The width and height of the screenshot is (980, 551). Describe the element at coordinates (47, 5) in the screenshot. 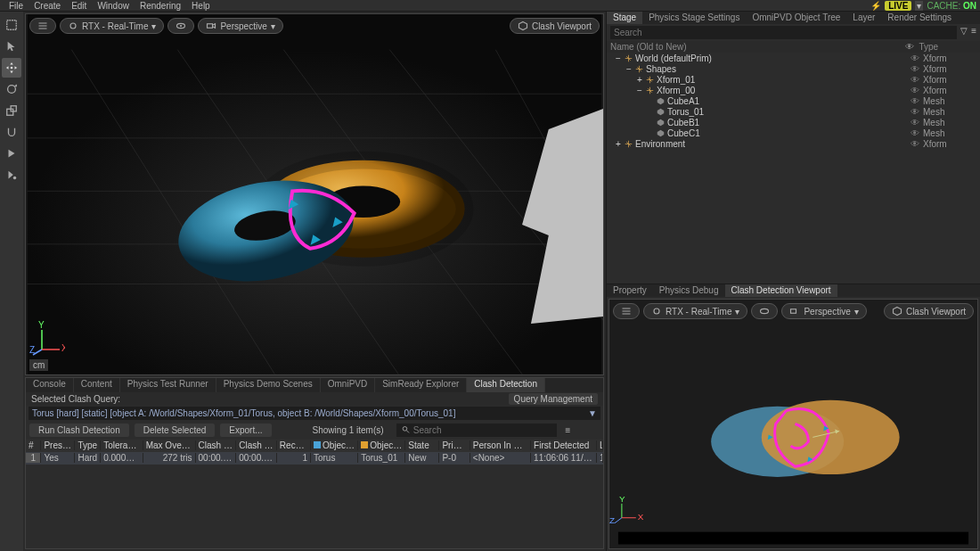

I see `menu-create: Create` at that location.